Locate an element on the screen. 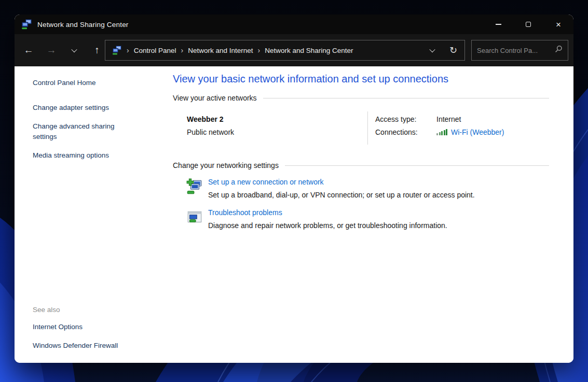 The height and width of the screenshot is (382, 588). caption-controls: × is located at coordinates (528, 24).